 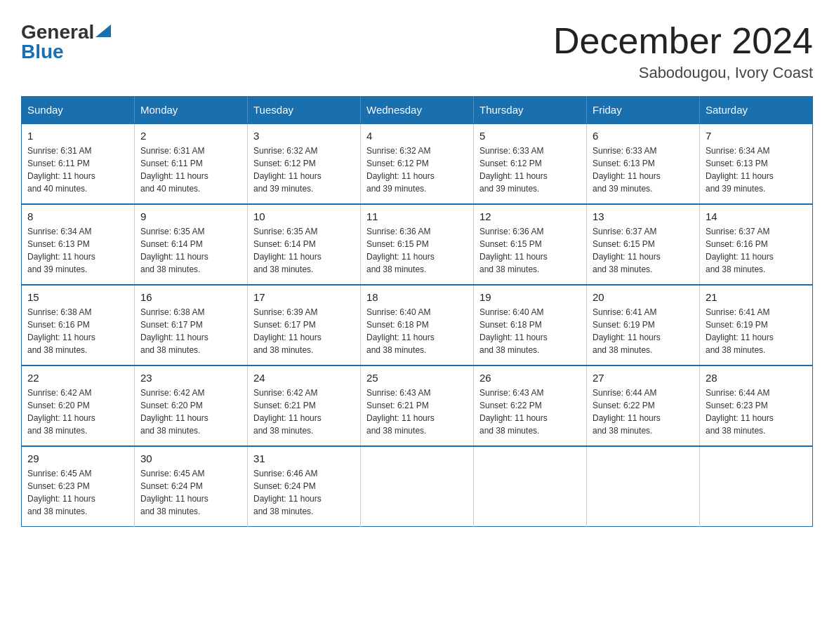 I want to click on day-info: Sunrise: 6:46 AM Sunset: 6:24 PM Dayligh…, so click(x=304, y=492).